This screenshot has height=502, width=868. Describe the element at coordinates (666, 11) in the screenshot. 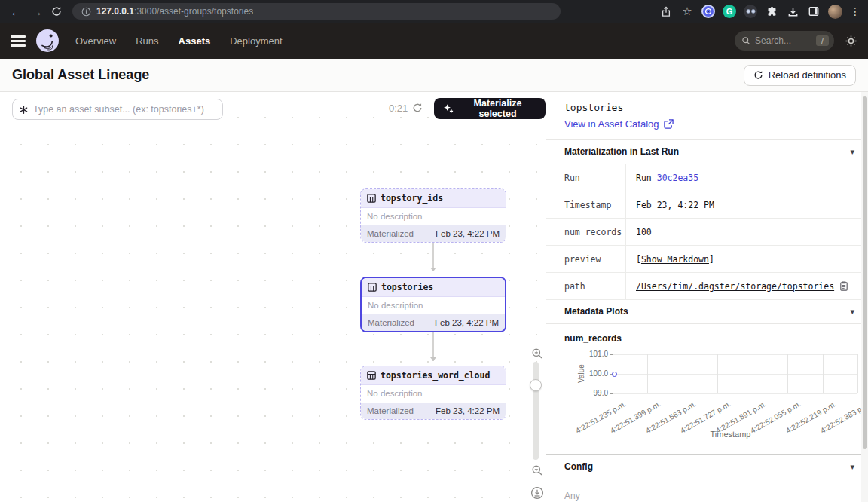

I see `share-icon` at that location.